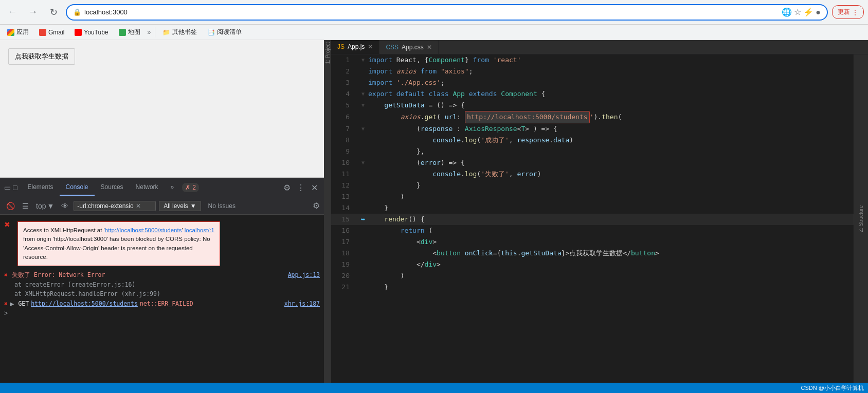  I want to click on error-source-link: App.js:13, so click(304, 275).